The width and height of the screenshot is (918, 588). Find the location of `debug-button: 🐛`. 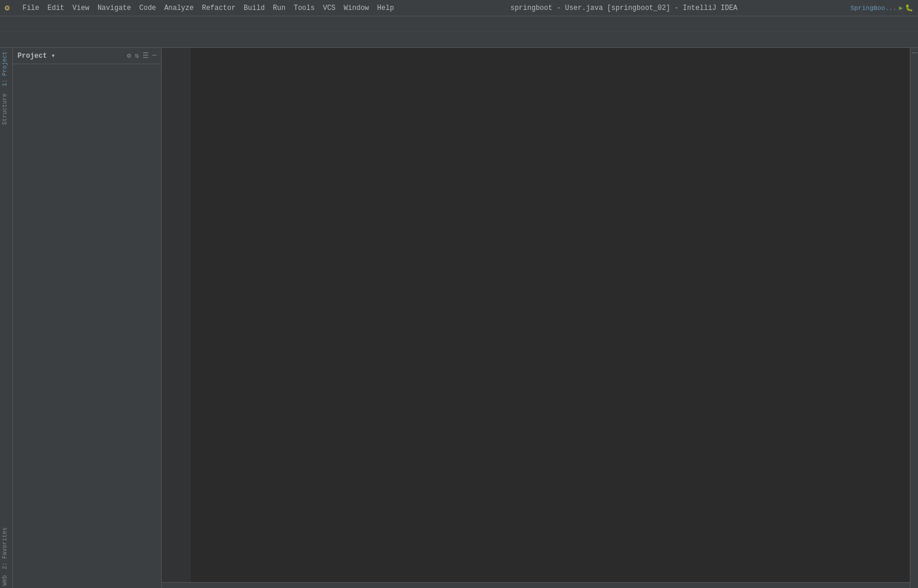

debug-button: 🐛 is located at coordinates (909, 8).